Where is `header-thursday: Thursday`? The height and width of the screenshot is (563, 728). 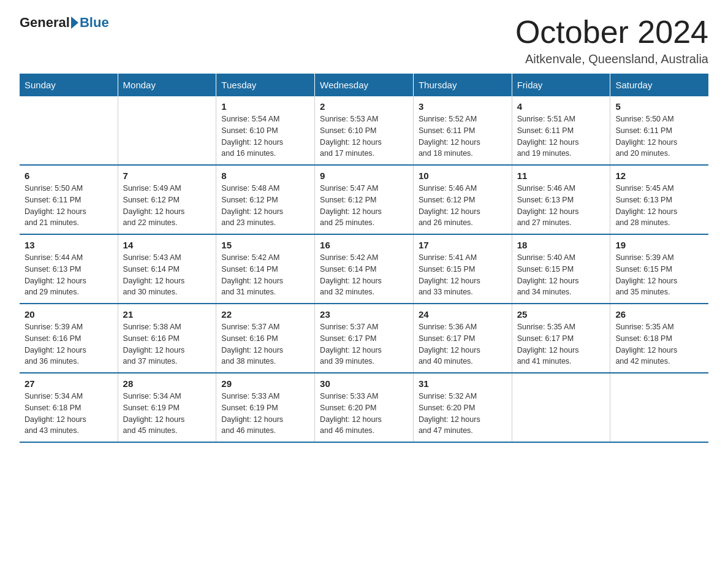 header-thursday: Thursday is located at coordinates (462, 85).